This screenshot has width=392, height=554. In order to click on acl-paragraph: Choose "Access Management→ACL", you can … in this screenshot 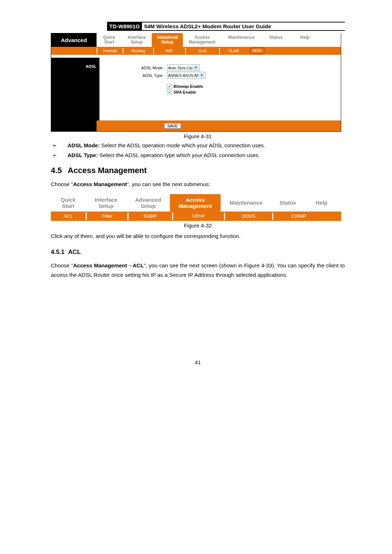, I will do `click(198, 270)`.